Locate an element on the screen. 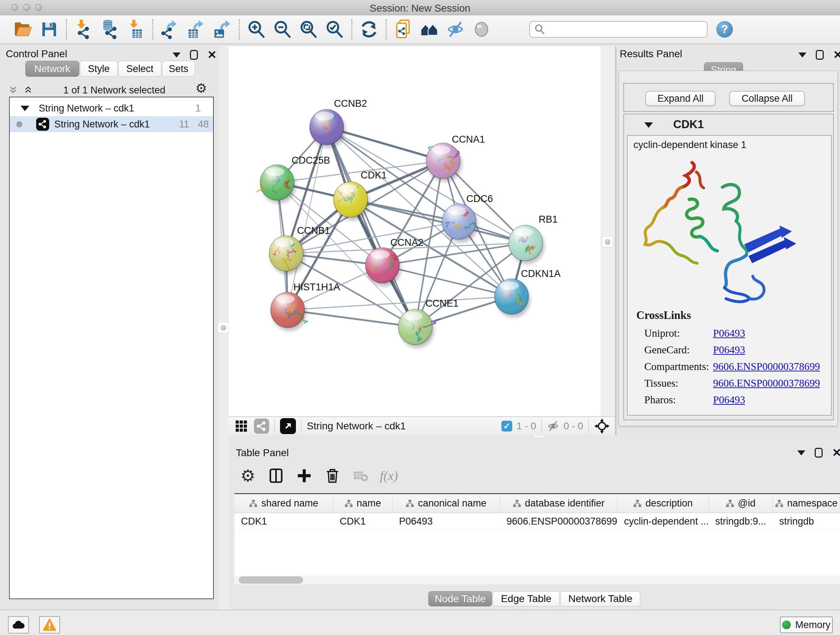 The height and width of the screenshot is (635, 840). export-image-icon is located at coordinates (222, 30).